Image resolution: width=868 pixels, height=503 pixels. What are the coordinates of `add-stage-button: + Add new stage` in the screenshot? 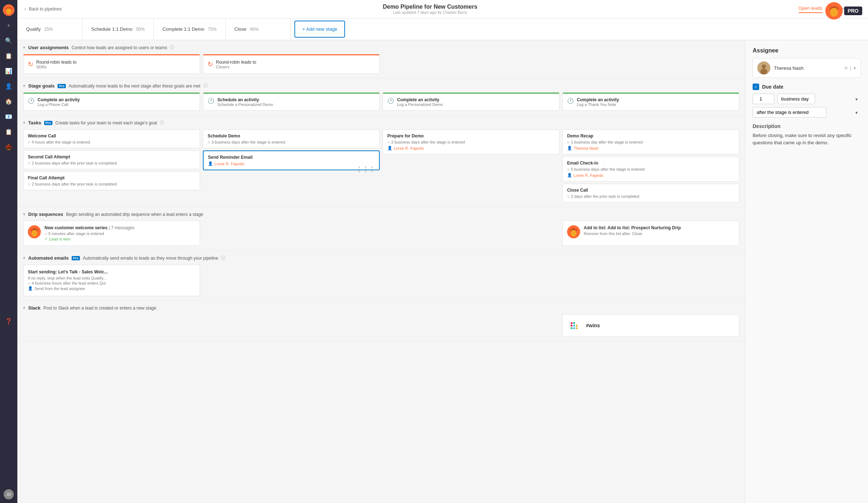 It's located at (320, 29).